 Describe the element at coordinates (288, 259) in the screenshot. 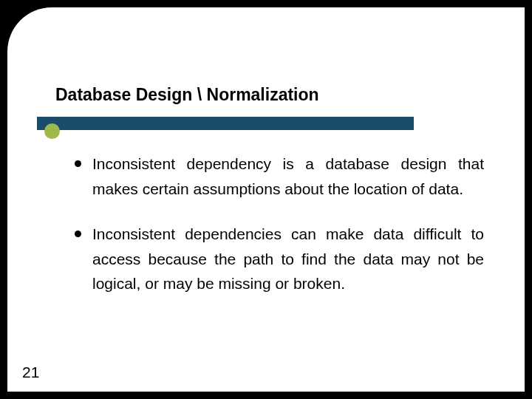

I see `bullet-item: Inconsistent dependencies can make data …` at that location.